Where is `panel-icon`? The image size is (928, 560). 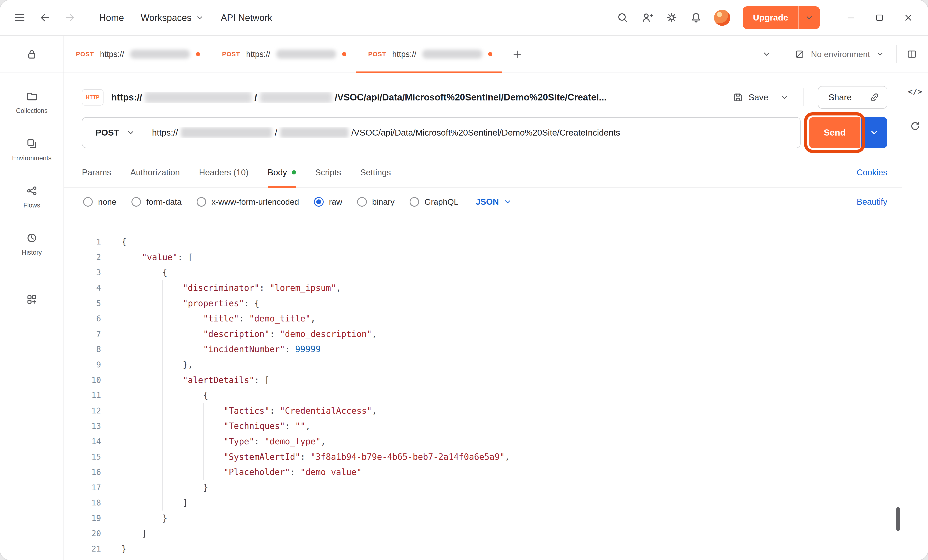
panel-icon is located at coordinates (912, 54).